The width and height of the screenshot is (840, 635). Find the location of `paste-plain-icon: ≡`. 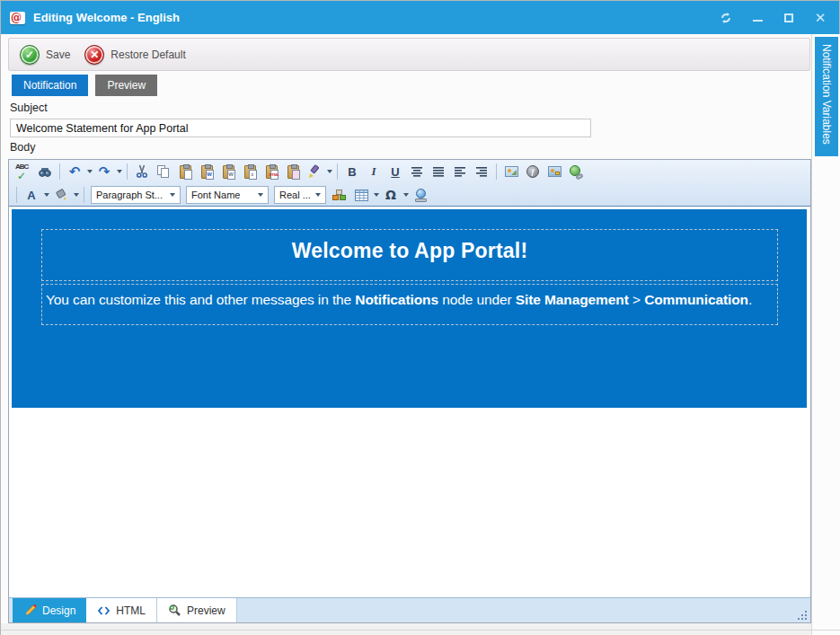

paste-plain-icon: ≡ is located at coordinates (250, 172).